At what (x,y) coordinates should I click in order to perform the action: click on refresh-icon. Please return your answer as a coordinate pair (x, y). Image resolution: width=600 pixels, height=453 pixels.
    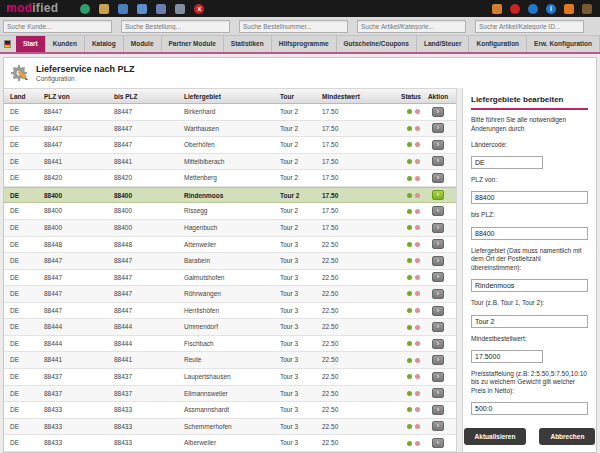
    Looking at the image, I should click on (533, 9).